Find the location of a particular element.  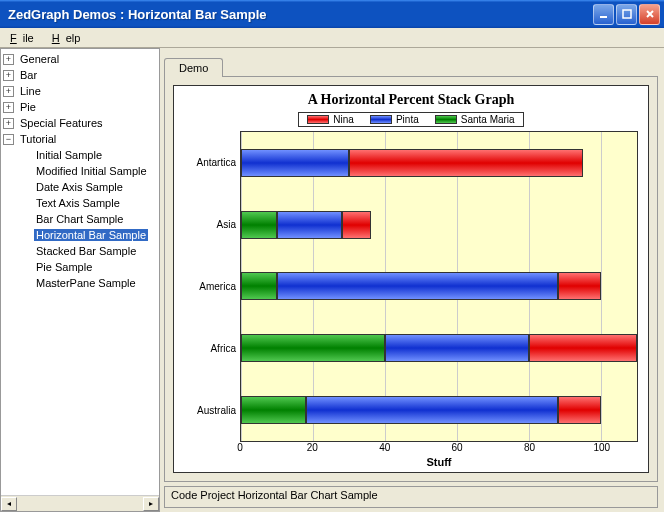

tree-node-label: Special Features is located at coordinates (62, 123).